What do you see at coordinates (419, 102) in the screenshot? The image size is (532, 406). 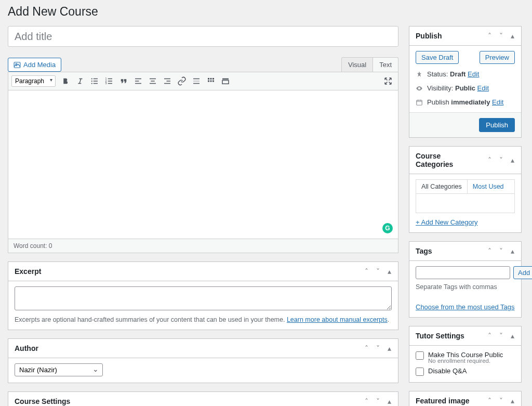 I see `calendar-icon` at bounding box center [419, 102].